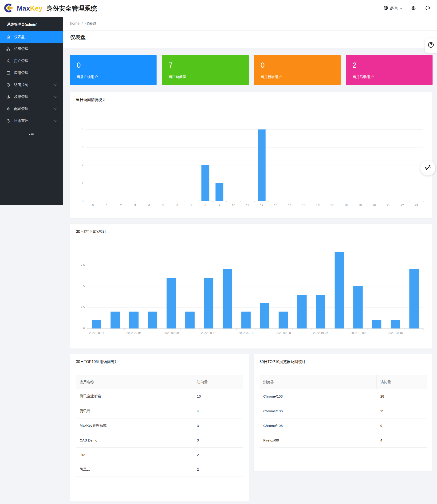 The image size is (437, 504). What do you see at coordinates (31, 24) in the screenshot?
I see `sidebar-user-label: 系统管理员(admin)` at bounding box center [31, 24].